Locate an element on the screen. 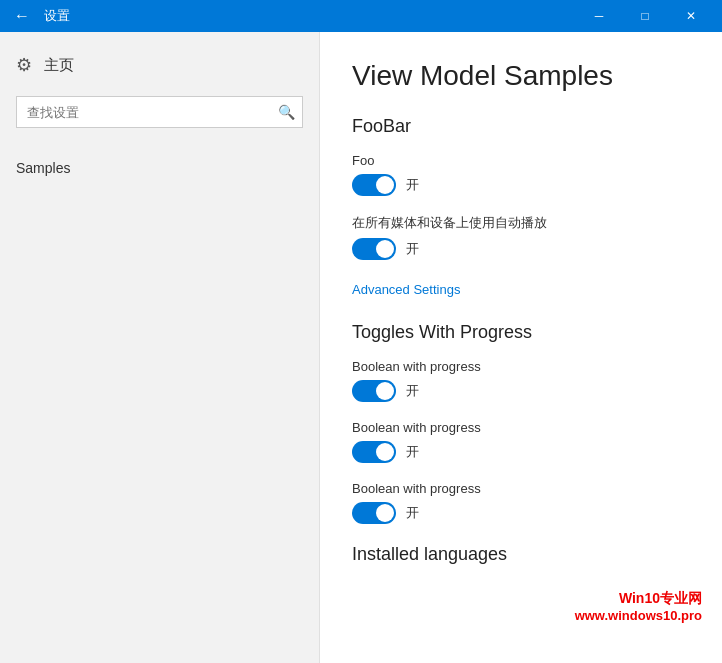  maximize-icon: □ is located at coordinates (644, 16).